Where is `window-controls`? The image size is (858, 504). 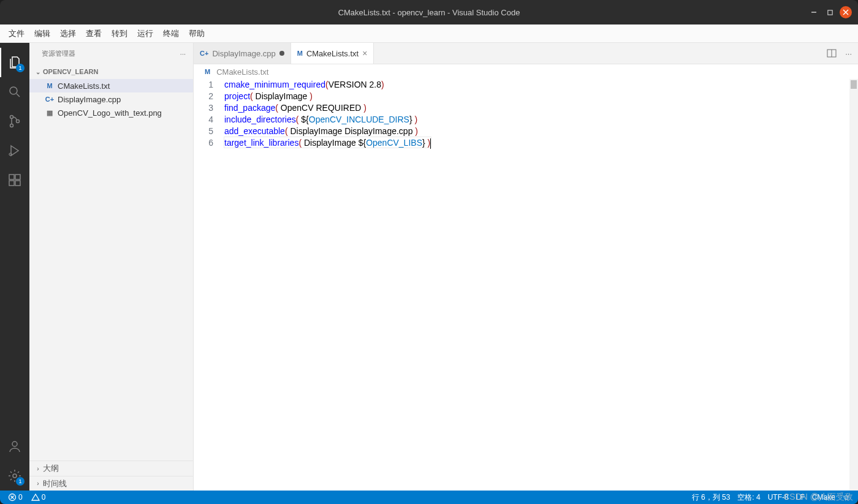 window-controls is located at coordinates (833, 12).